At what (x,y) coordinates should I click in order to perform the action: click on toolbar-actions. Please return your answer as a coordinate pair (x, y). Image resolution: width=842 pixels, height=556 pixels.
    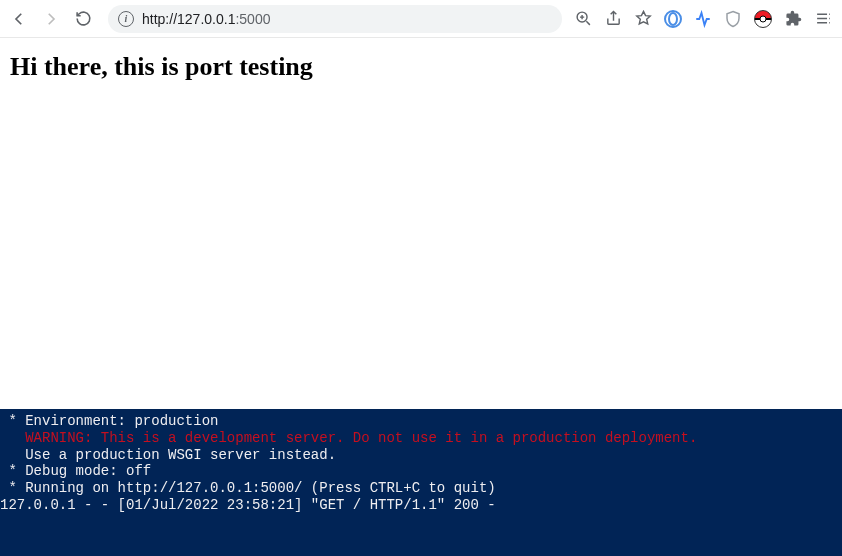
    Looking at the image, I should click on (705, 19).